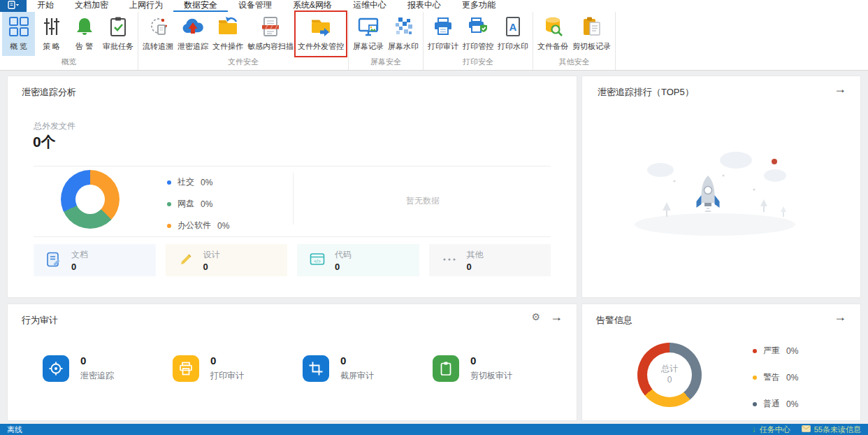 The height and width of the screenshot is (435, 868). I want to click on ribbon-item-label: 打印管控, so click(478, 46).